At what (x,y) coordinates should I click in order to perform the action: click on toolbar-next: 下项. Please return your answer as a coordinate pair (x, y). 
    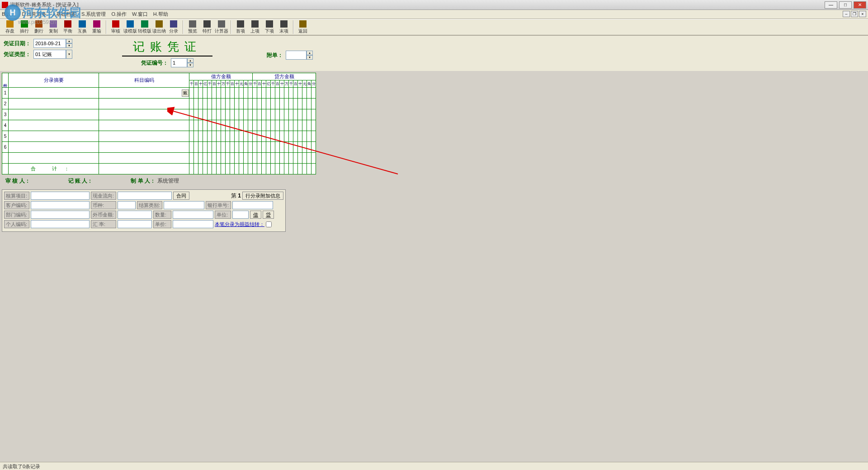
    Looking at the image, I should click on (269, 27).